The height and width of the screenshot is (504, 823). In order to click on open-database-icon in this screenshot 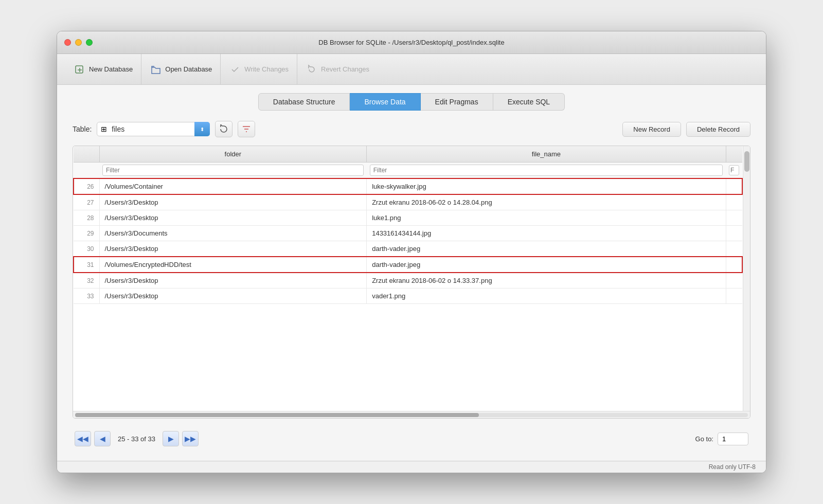, I will do `click(156, 69)`.